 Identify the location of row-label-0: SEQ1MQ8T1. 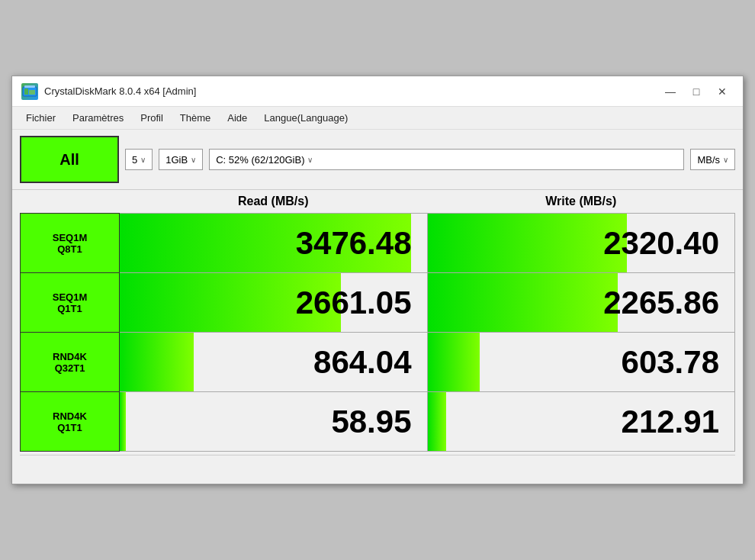
(70, 243).